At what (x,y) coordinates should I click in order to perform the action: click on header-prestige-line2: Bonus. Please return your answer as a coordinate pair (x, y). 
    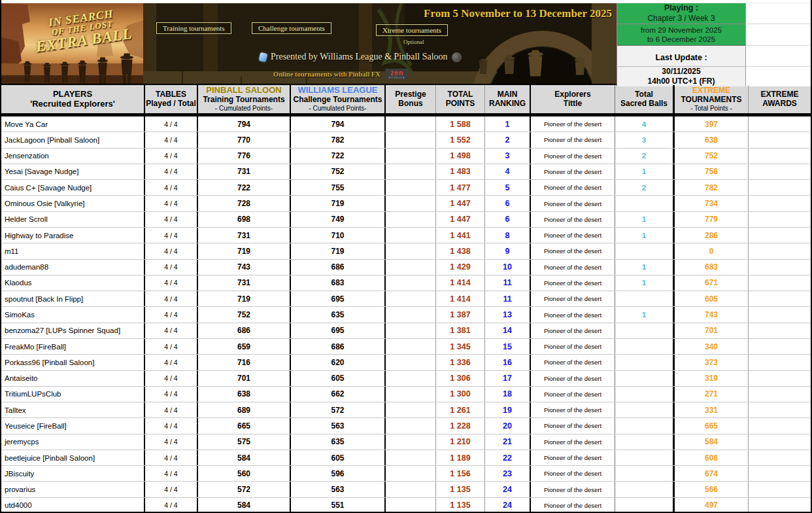
    Looking at the image, I should click on (411, 104).